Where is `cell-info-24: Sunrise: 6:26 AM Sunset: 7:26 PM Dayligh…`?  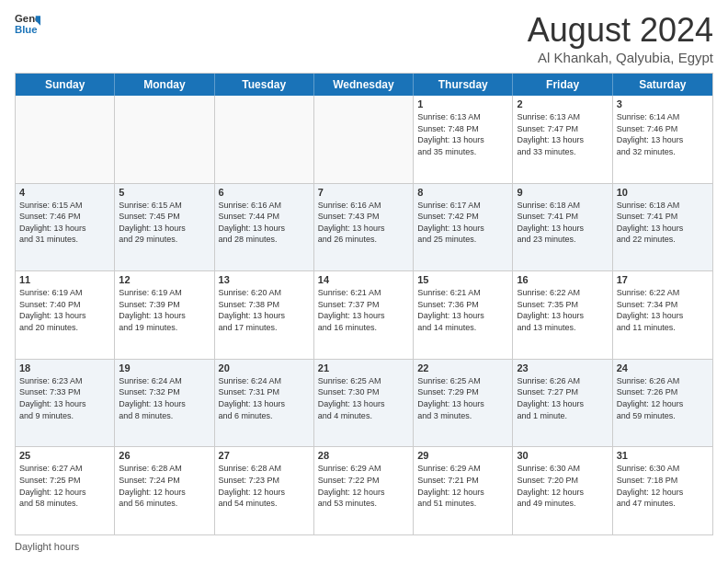
cell-info-24: Sunrise: 6:26 AM Sunset: 7:26 PM Dayligh… is located at coordinates (663, 398).